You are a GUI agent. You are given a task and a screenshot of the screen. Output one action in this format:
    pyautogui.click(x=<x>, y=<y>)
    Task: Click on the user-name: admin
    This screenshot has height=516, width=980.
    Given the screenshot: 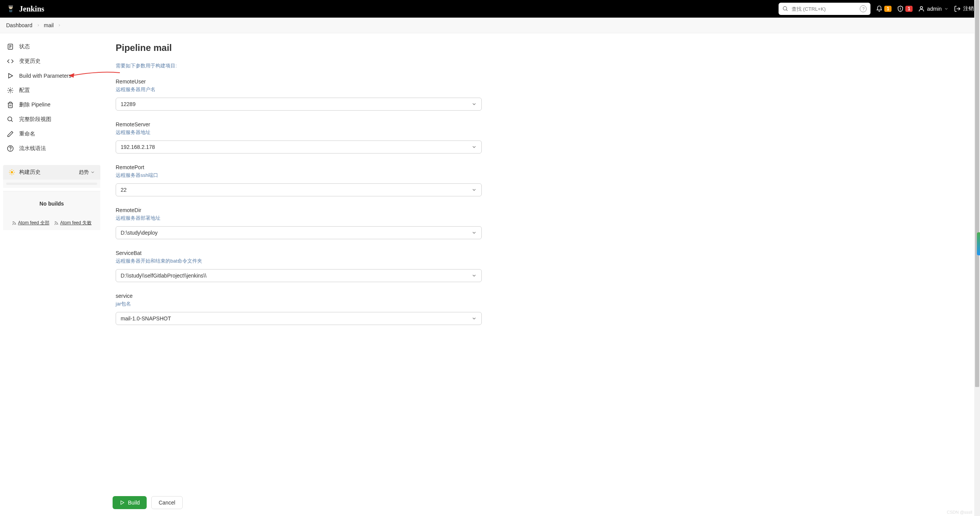 What is the action you would take?
    pyautogui.click(x=934, y=9)
    